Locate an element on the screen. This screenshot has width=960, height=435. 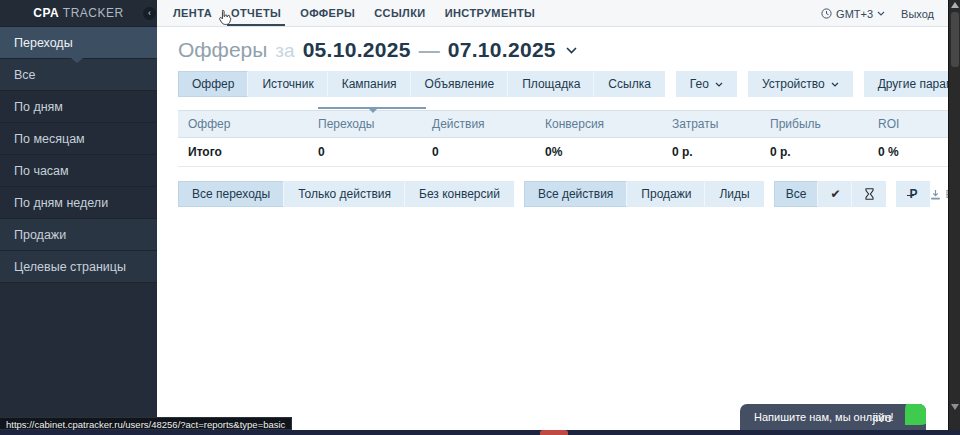
dim-tab-campaign: Кампания is located at coordinates (370, 84).